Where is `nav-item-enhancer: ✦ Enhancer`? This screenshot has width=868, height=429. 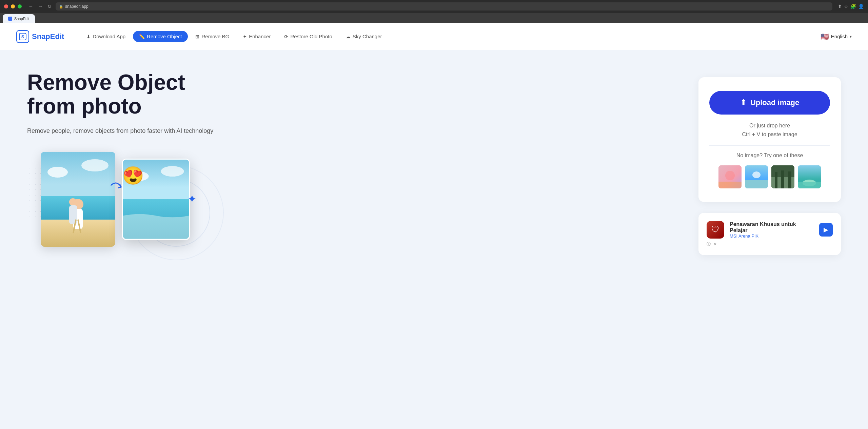 nav-item-enhancer: ✦ Enhancer is located at coordinates (257, 37).